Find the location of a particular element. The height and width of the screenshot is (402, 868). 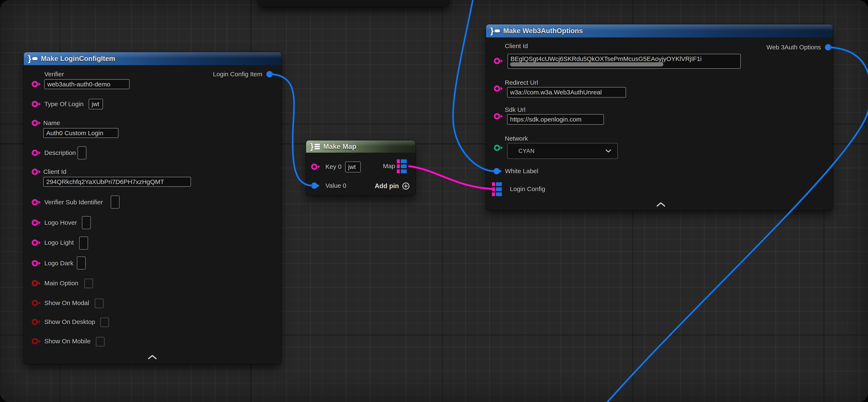

network-dropdown: CYAN is located at coordinates (562, 151).